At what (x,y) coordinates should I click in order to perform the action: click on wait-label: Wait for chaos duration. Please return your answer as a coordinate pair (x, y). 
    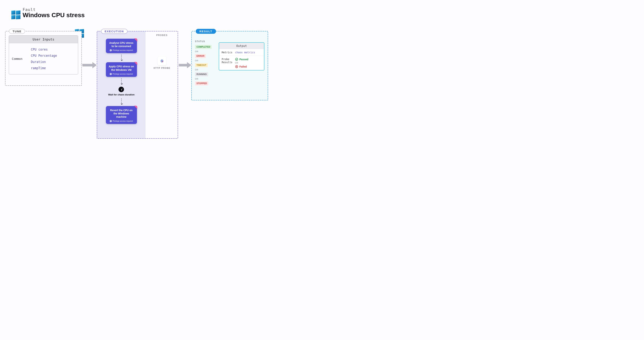
    Looking at the image, I should click on (121, 95).